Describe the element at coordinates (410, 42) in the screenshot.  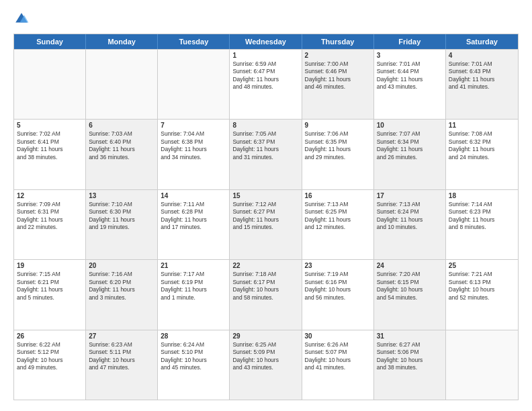
I see `day-header-friday: Friday` at that location.